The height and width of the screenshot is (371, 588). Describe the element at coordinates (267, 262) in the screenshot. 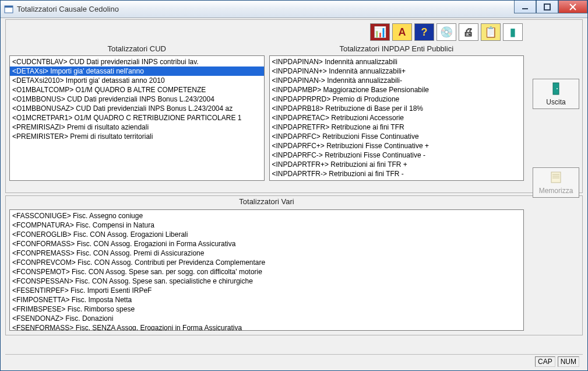

I see `list-item: <FCONPREVCOM> Fisc. CON Assog. Contribut…` at that location.